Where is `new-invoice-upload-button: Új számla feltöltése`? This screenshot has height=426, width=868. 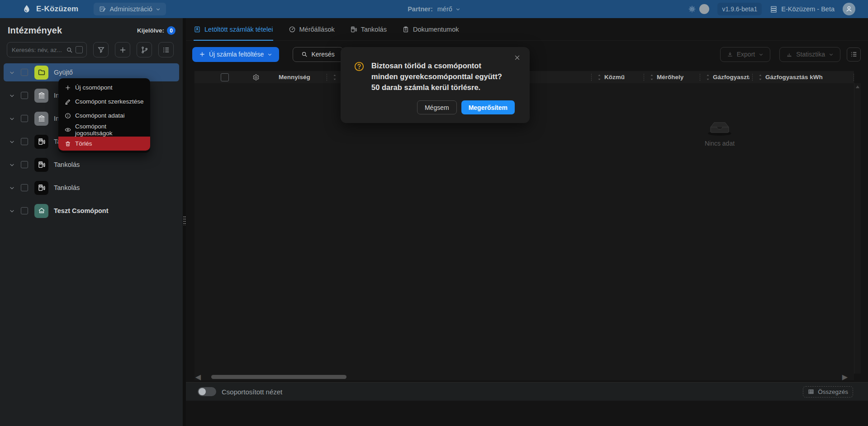
new-invoice-upload-button: Új számla feltöltése is located at coordinates (236, 54).